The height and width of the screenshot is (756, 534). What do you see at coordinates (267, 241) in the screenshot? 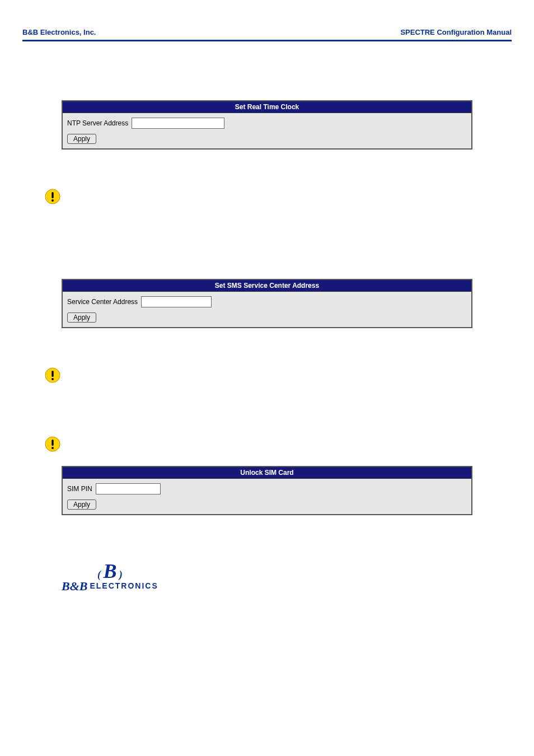
I see `paragraph-sms: In some cases it is needed to set the ph…` at bounding box center [267, 241].